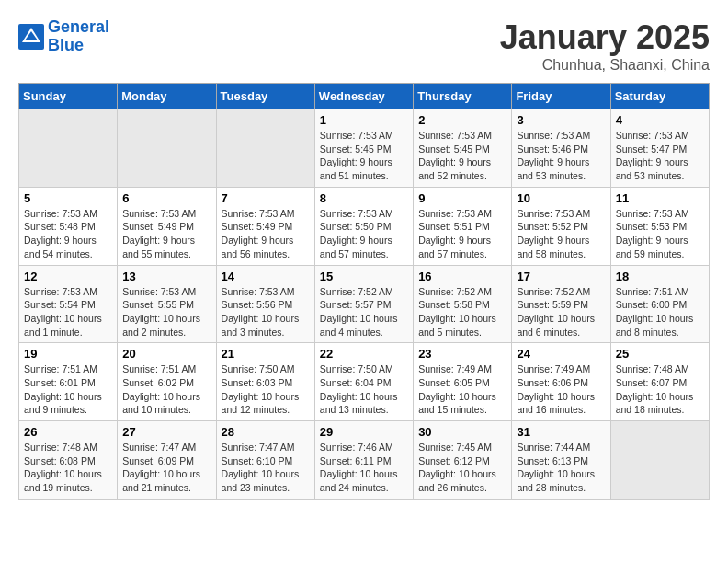  Describe the element at coordinates (68, 304) in the screenshot. I see `day-cell: 12Sunrise: 7:53 AM Sunset: 5:54 PM Dayli…` at that location.